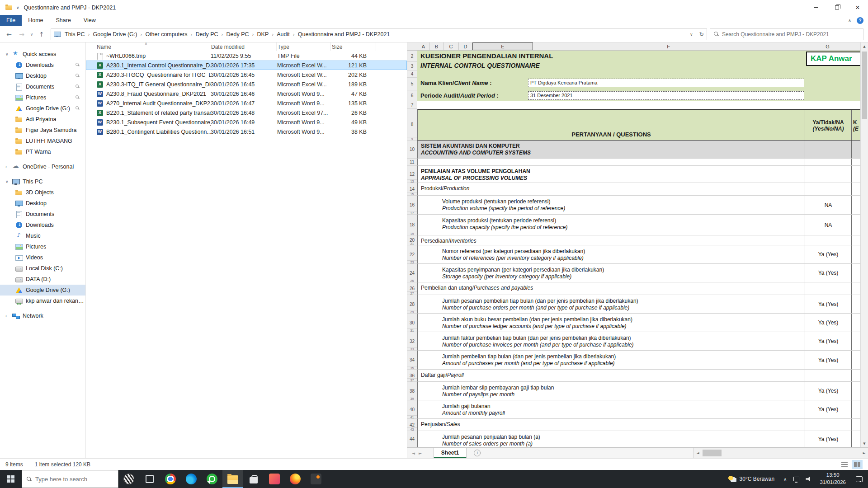  I want to click on chrome-button, so click(170, 479).